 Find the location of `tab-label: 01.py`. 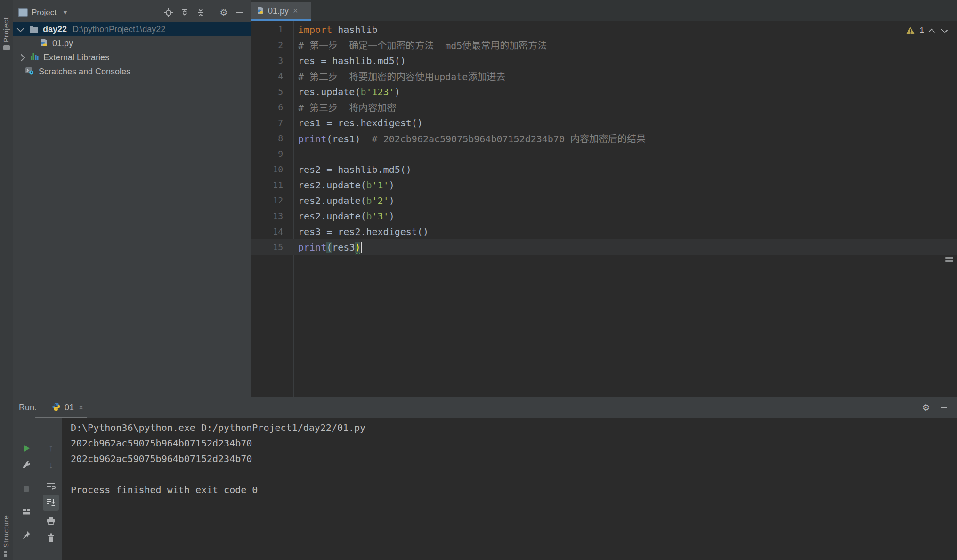

tab-label: 01.py is located at coordinates (278, 11).